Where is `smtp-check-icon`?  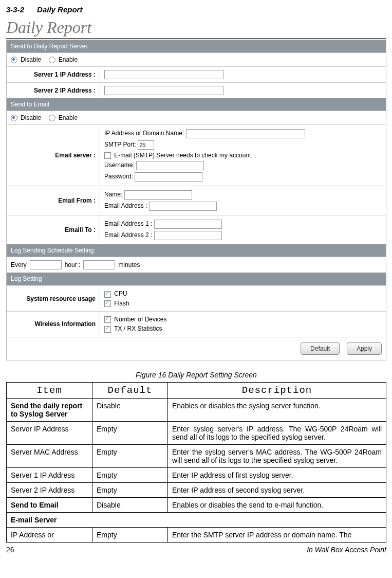 smtp-check-icon is located at coordinates (108, 155).